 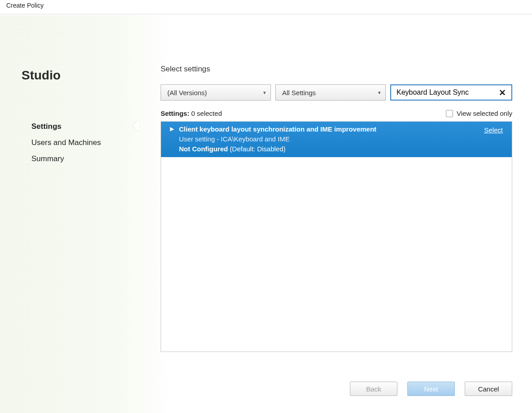 I want to click on search-input, so click(x=446, y=92).